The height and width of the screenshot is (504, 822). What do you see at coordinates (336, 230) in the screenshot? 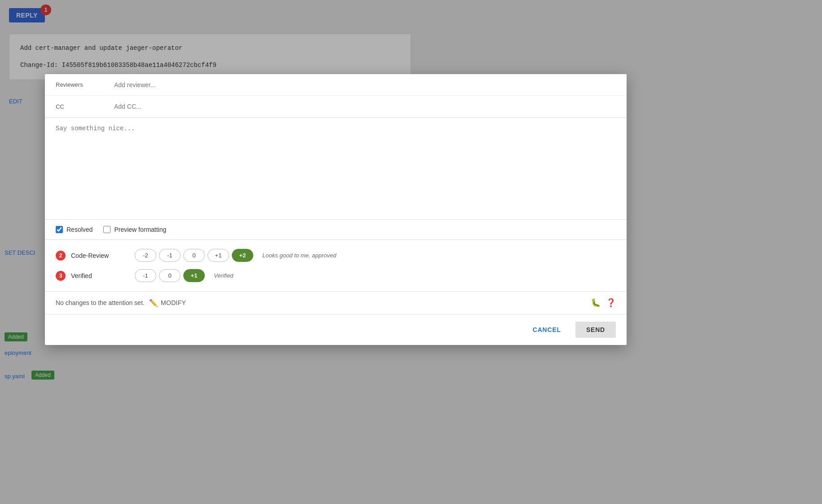
I see `checkboxes-section: Resolved Preview formatting` at bounding box center [336, 230].